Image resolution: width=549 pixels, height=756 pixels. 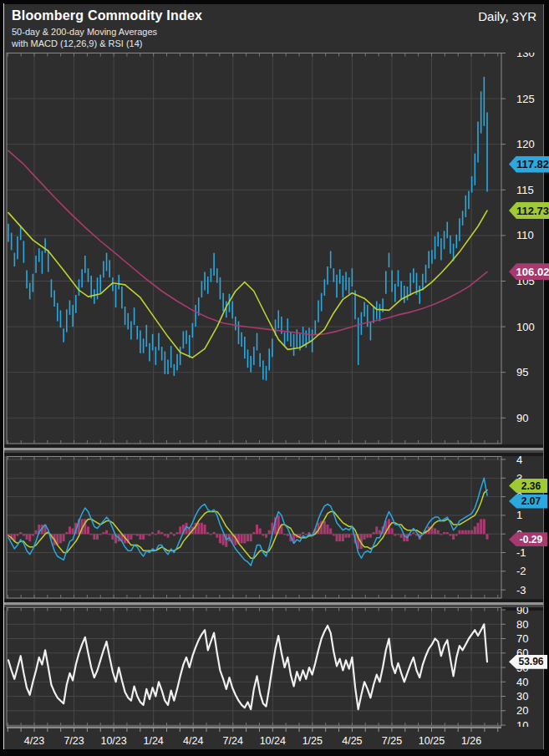 What do you see at coordinates (252, 667) in the screenshot?
I see `minor-month-ticks` at bounding box center [252, 667].